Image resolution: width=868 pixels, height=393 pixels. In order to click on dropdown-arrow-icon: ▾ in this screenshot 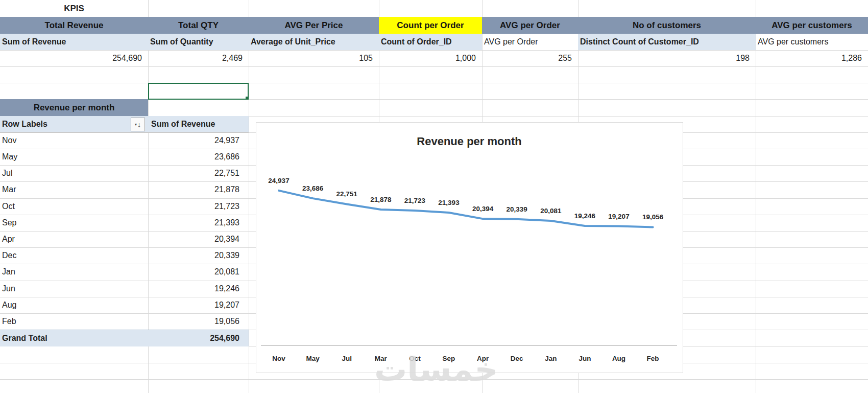, I will do `click(136, 125)`.